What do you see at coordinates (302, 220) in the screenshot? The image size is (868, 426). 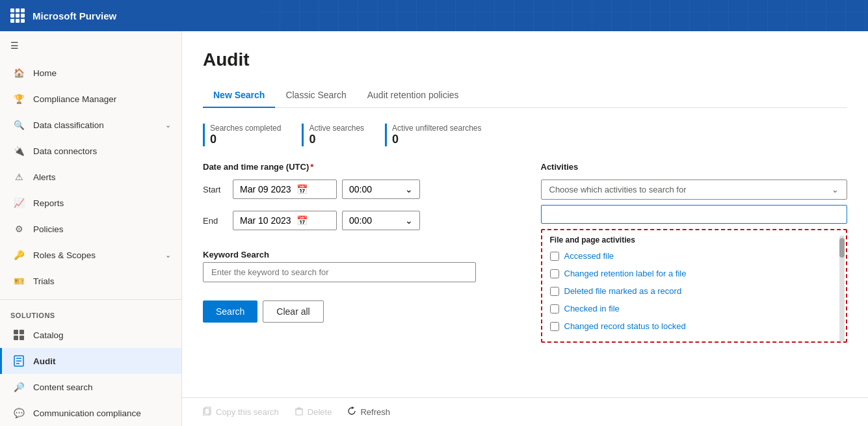 I see `calendar-icon-end: 📅` at bounding box center [302, 220].